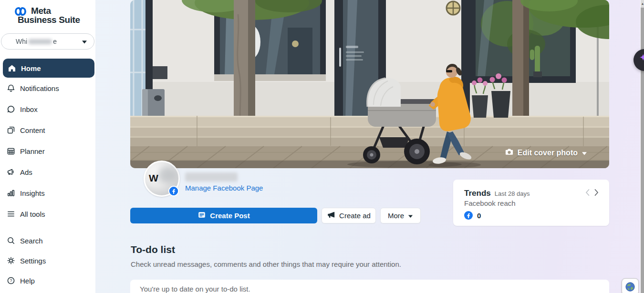 This screenshot has width=644, height=293. Describe the element at coordinates (11, 193) in the screenshot. I see `bar-chart-icon` at that location.